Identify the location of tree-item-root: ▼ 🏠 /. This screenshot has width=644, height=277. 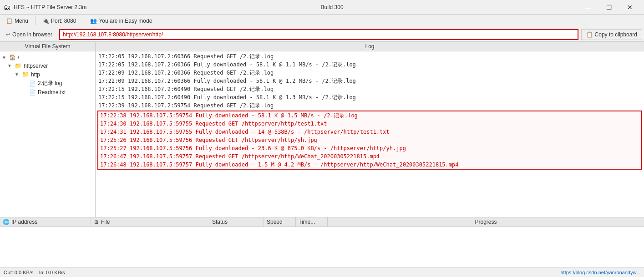
(47, 57).